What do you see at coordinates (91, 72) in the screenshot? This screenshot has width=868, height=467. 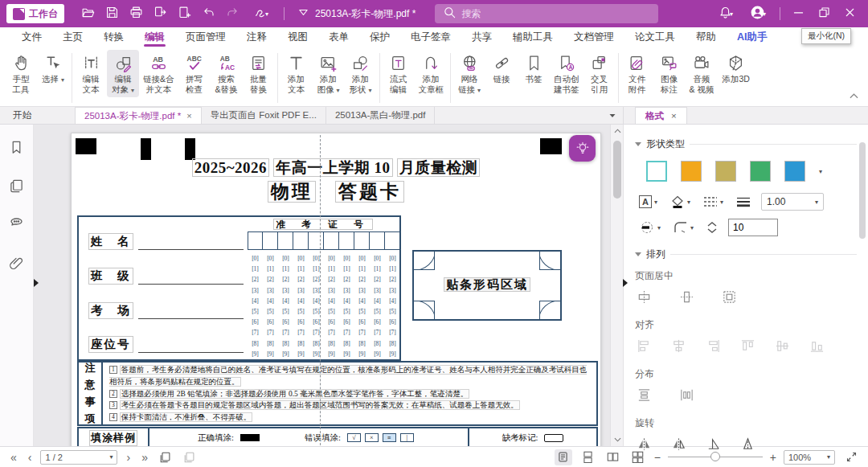 I see `ribbon-tool-编辑文本: 编辑文本` at bounding box center [91, 72].